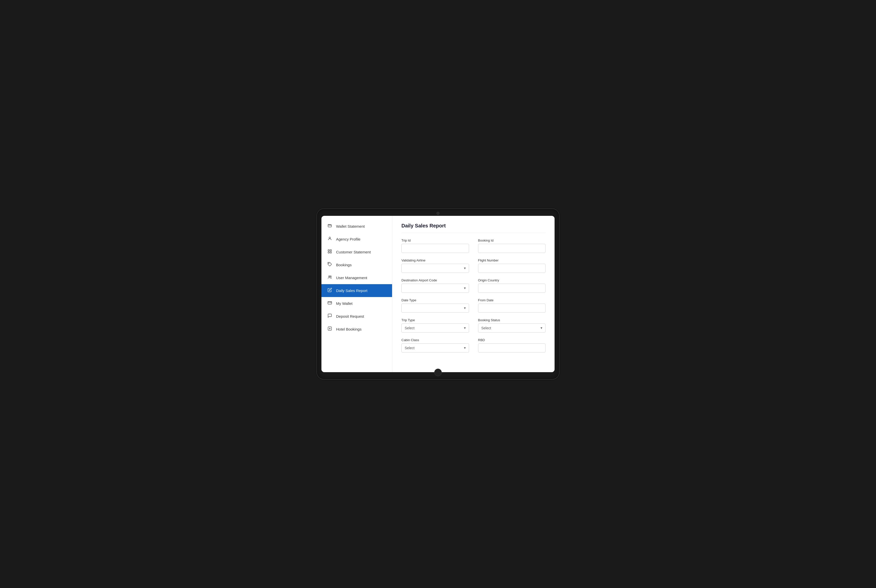 This screenshot has width=876, height=588. What do you see at coordinates (512, 326) in the screenshot?
I see `form-group-booking-status: Booking StatusSelect▼` at bounding box center [512, 326].